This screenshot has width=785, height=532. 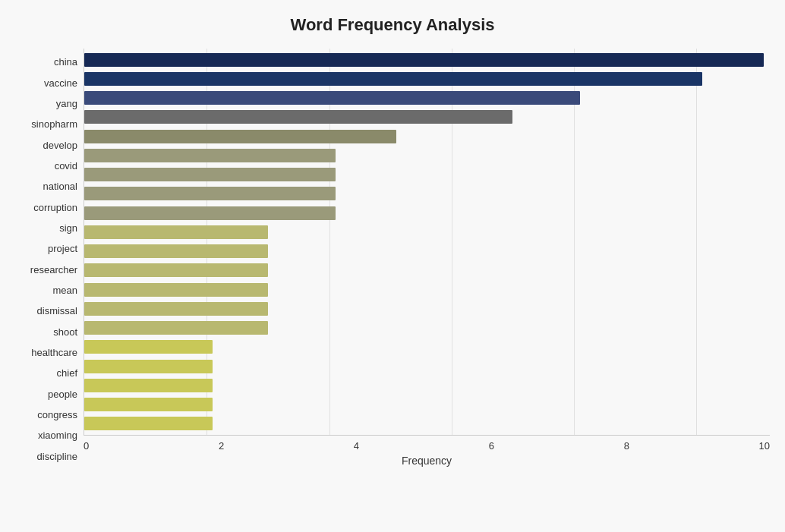 I want to click on y-label: people, so click(x=62, y=395).